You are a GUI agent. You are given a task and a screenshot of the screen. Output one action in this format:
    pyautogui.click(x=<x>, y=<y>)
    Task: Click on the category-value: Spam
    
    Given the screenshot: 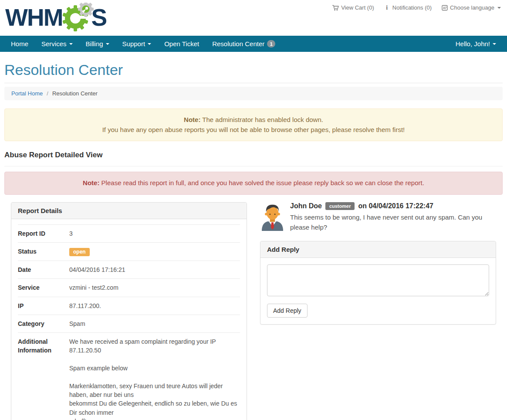 What is the action you would take?
    pyautogui.click(x=155, y=324)
    